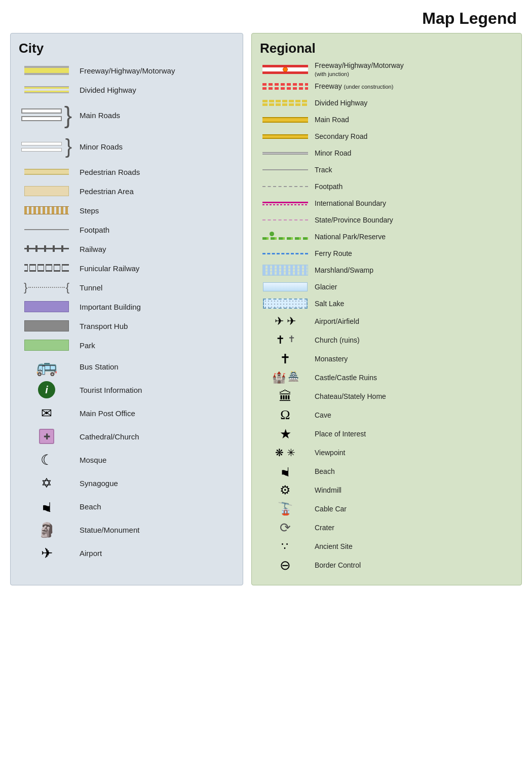 This screenshot has width=532, height=777. What do you see at coordinates (412, 120) in the screenshot?
I see `main-road-r-label: Main Road` at bounding box center [412, 120].